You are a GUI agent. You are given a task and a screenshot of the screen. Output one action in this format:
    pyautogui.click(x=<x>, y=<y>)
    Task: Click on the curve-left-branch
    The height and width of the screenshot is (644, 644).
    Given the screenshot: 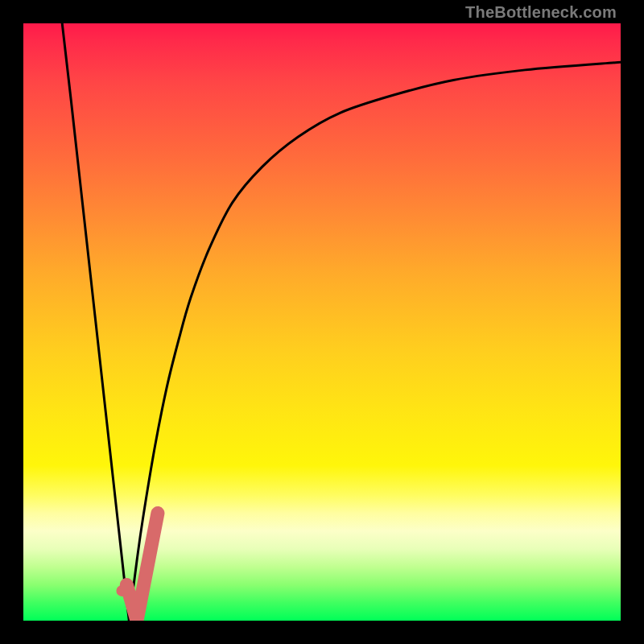 What is the action you would take?
    pyautogui.click(x=95, y=322)
    